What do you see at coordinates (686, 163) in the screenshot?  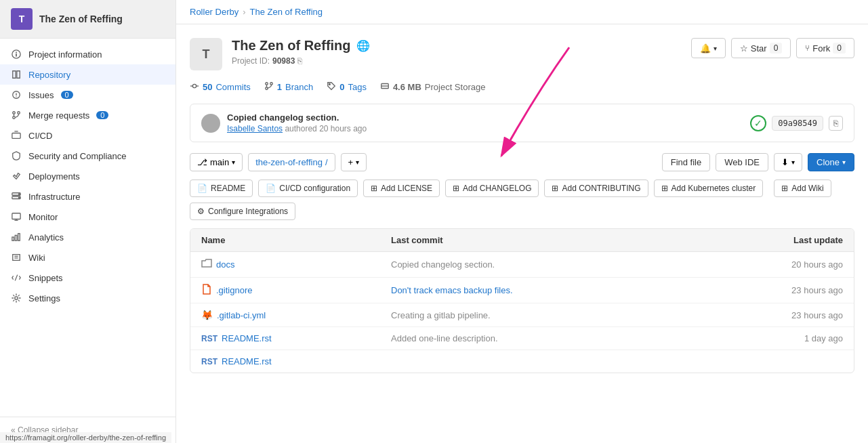 I see `find-file-button: Find file` at bounding box center [686, 163].